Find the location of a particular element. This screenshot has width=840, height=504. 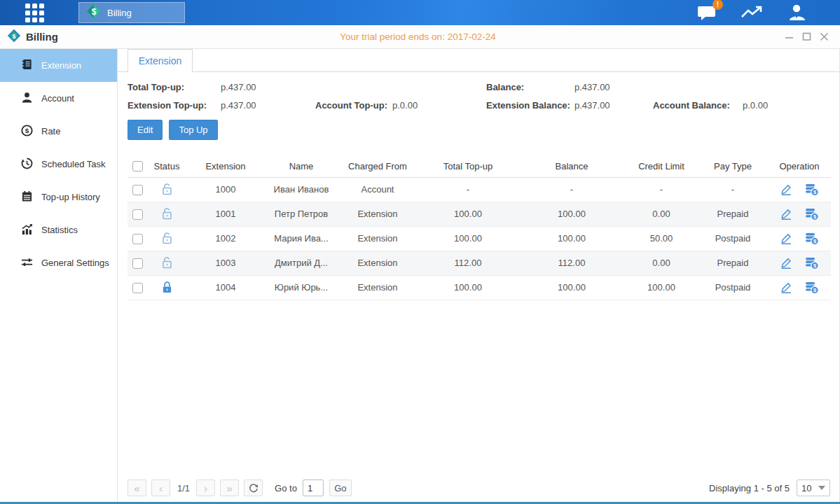

first-page-button: « is located at coordinates (137, 488).